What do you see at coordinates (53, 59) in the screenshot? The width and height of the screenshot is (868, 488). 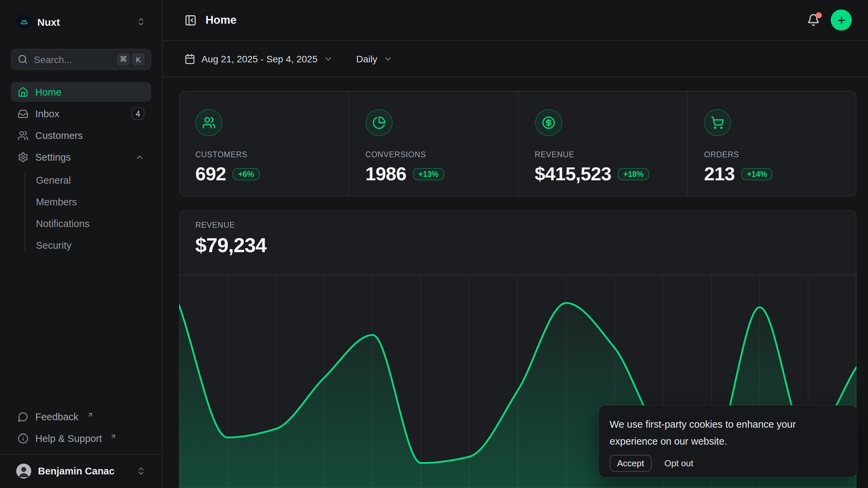 I see `search-placeholder: Search...` at bounding box center [53, 59].